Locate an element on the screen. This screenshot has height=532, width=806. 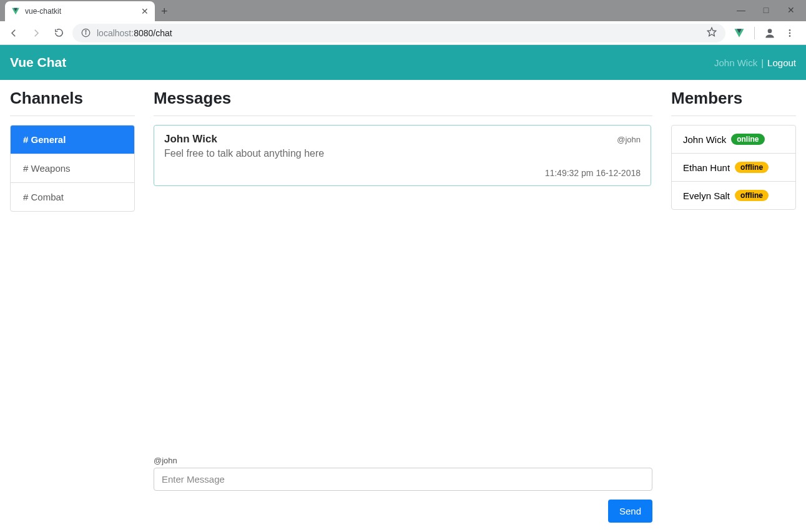
nav-back-icon is located at coordinates (14, 33).